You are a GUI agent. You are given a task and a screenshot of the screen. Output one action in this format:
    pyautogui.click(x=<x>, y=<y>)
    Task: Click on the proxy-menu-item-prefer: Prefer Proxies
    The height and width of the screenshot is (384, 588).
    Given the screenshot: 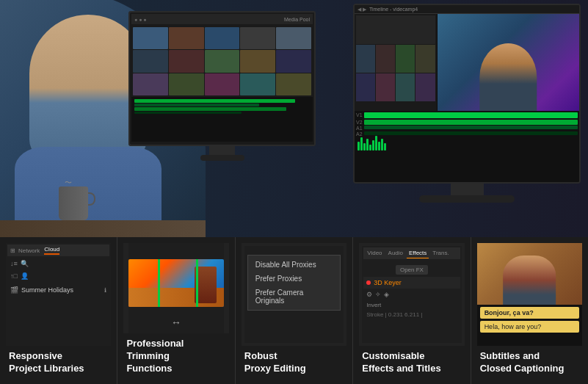 What is the action you would take?
    pyautogui.click(x=294, y=279)
    